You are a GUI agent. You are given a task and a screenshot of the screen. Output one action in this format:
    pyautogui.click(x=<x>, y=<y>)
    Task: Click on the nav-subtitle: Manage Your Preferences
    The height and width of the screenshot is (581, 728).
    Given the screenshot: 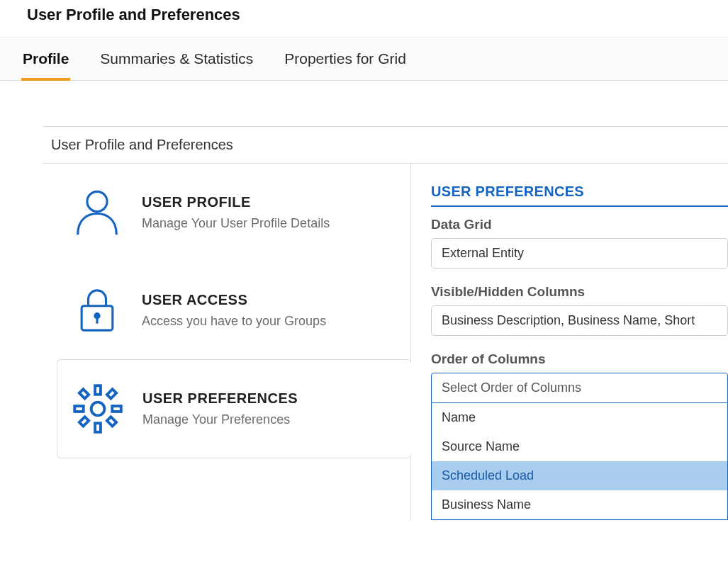 What is the action you would take?
    pyautogui.click(x=220, y=419)
    